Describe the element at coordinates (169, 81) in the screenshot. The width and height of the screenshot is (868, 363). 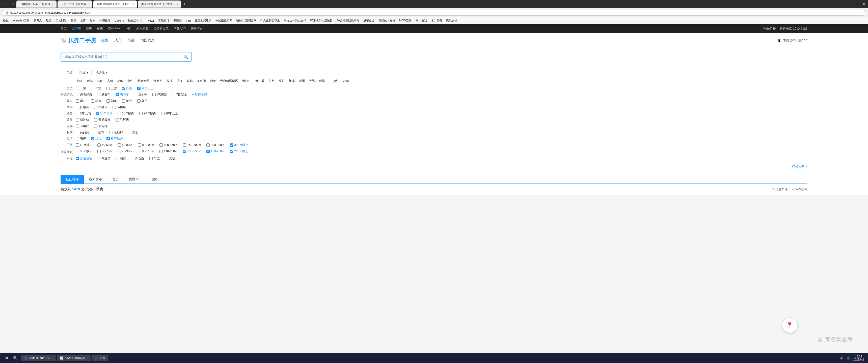
I see `district-shuangliu: 双流` at that location.